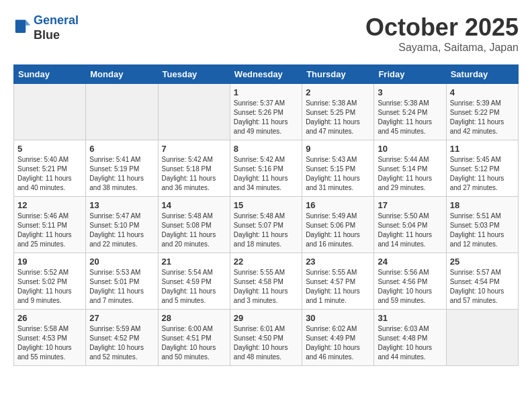  What do you see at coordinates (482, 93) in the screenshot?
I see `day-number: 4` at bounding box center [482, 93].